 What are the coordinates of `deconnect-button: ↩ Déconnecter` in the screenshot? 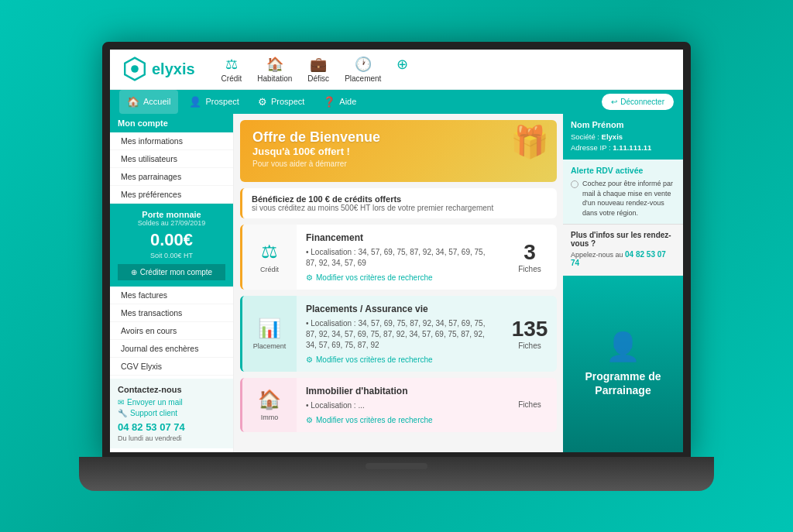 It's located at (638, 102).